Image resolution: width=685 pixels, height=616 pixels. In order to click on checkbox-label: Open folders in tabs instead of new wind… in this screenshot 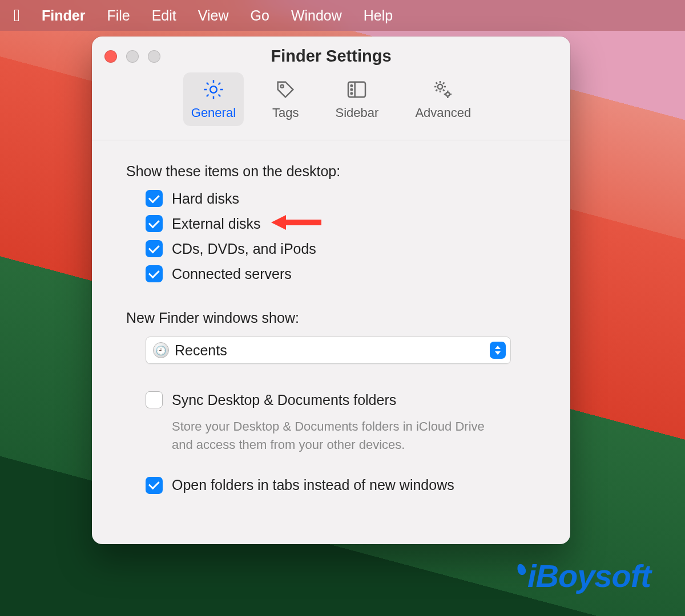, I will do `click(313, 485)`.